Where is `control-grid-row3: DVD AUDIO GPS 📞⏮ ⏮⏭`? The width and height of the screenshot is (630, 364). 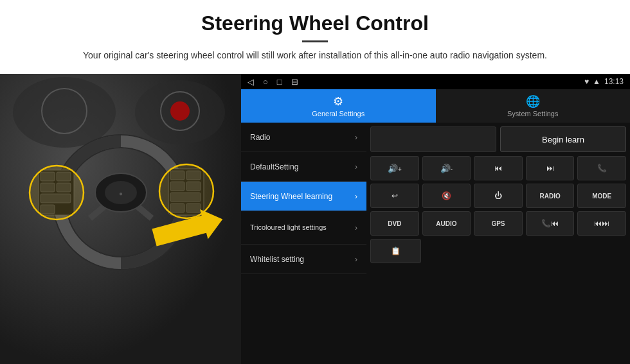 control-grid-row3: DVD AUDIO GPS 📞⏮ ⏮⏭ is located at coordinates (498, 223).